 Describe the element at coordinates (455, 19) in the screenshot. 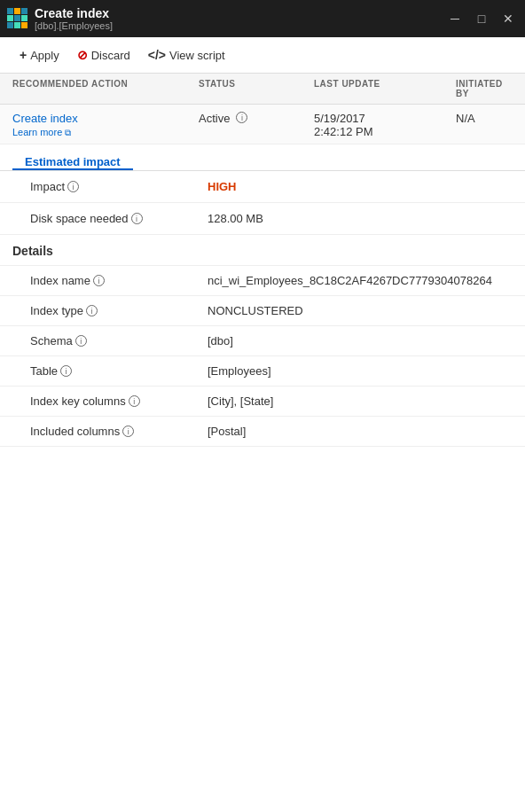

I see `minimize-button: ─` at that location.